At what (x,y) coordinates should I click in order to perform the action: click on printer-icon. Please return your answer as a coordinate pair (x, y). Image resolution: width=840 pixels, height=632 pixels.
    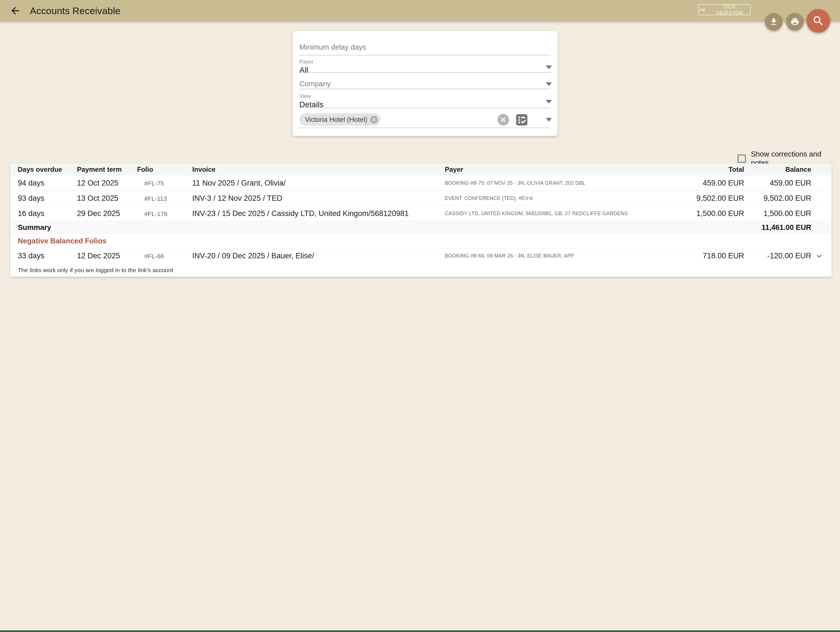
    Looking at the image, I should click on (795, 22).